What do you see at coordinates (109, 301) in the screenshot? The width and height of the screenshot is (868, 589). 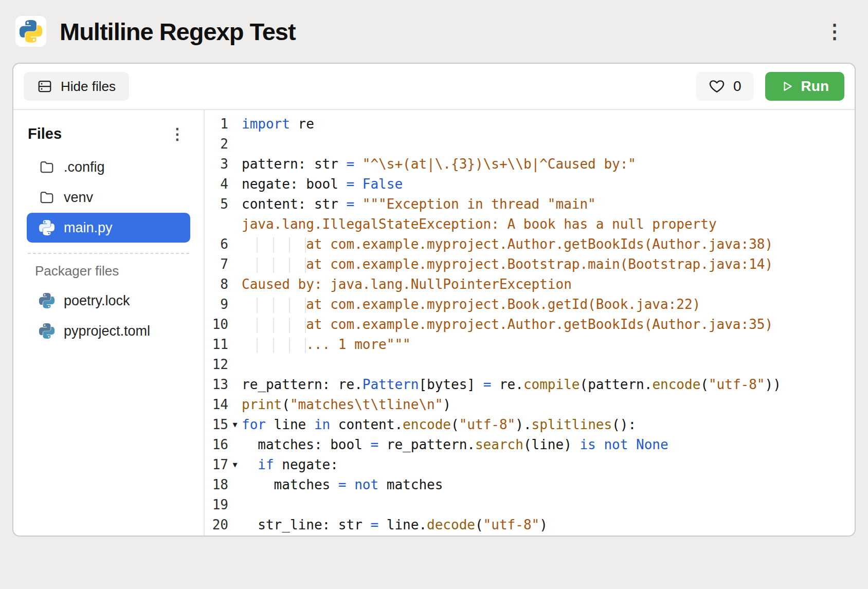 I see `file-item-poetry-lock: poetry.lock` at bounding box center [109, 301].